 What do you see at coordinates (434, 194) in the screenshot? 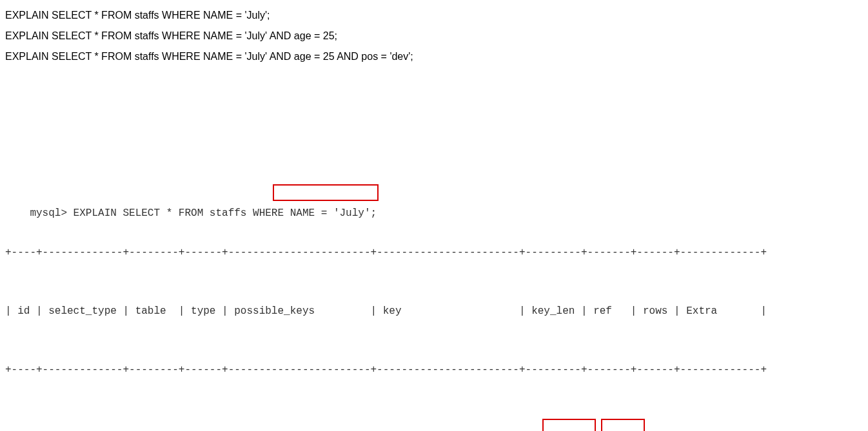
I see `q1-prompt-line: mysql> EXPLAIN SELECT * FROM staffs WHER…` at bounding box center [434, 194].